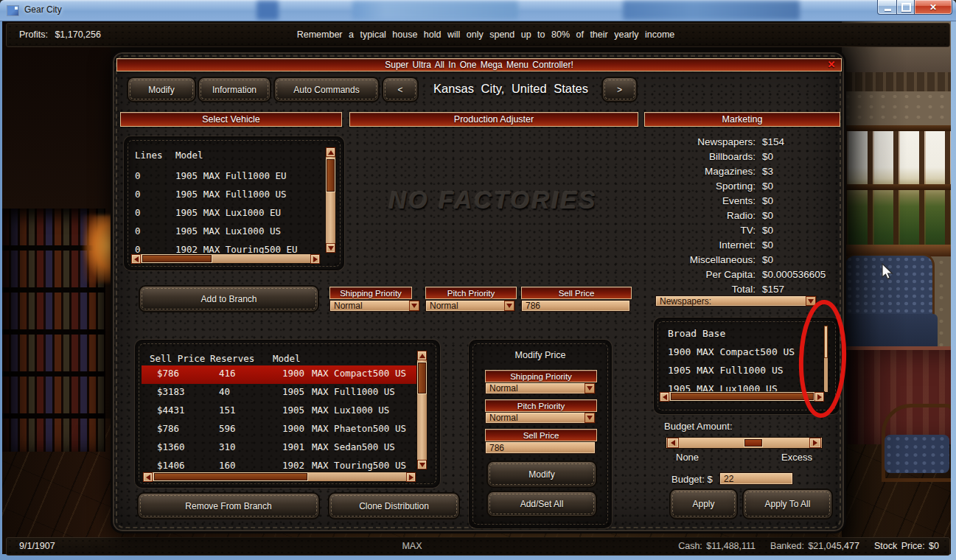 This screenshot has height=560, width=956. What do you see at coordinates (809, 546) in the screenshot?
I see `finance-summary: Cash: $11,488,111 Banked: $21,045,477 St…` at bounding box center [809, 546].